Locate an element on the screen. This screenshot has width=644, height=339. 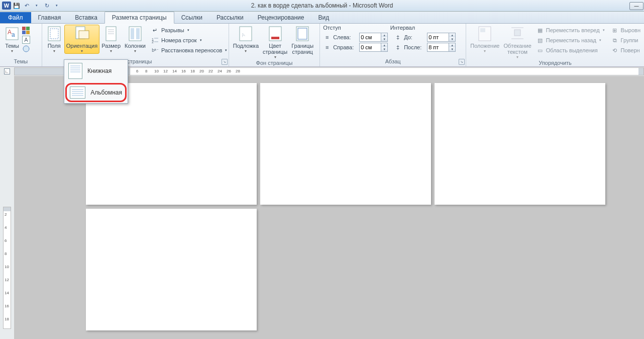
page-color-button: Цвет страницы ▾ is located at coordinates (275, 42).